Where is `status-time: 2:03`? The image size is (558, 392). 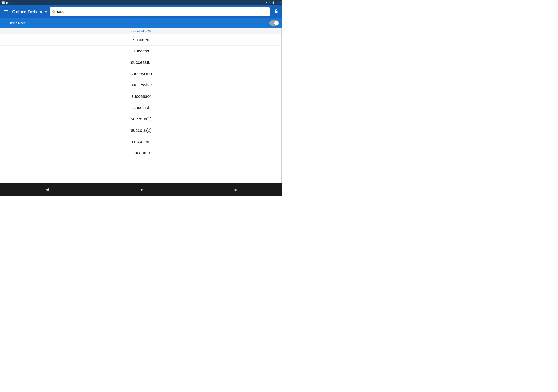 status-time: 2:03 is located at coordinates (279, 2).